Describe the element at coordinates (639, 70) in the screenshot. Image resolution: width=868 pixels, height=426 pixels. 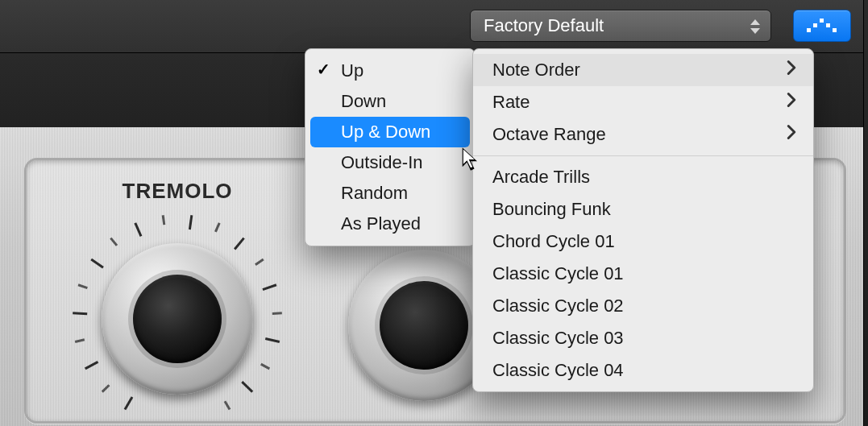
I see `menu-item-label: Note Order` at that location.